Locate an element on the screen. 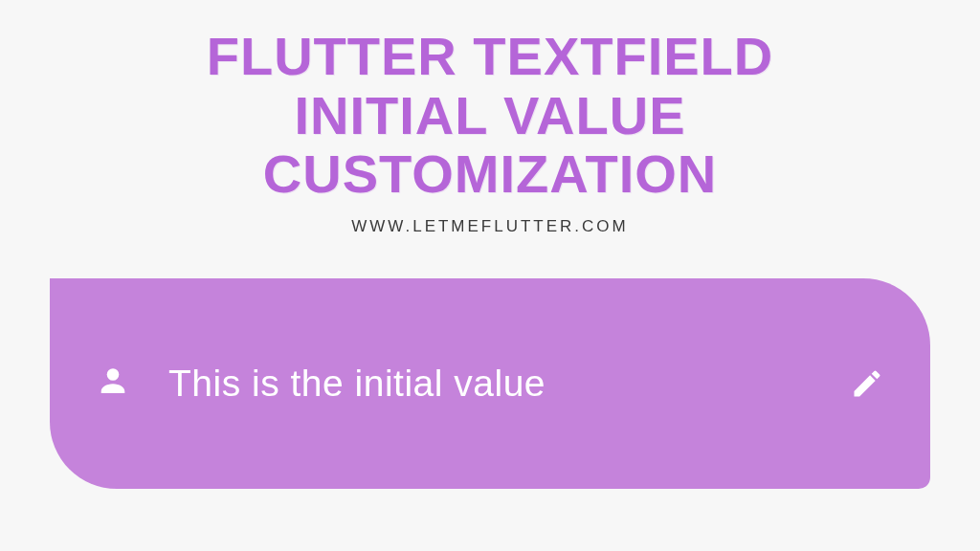 This screenshot has height=551, width=980. textfield-value: This is the initial value is located at coordinates (357, 384).